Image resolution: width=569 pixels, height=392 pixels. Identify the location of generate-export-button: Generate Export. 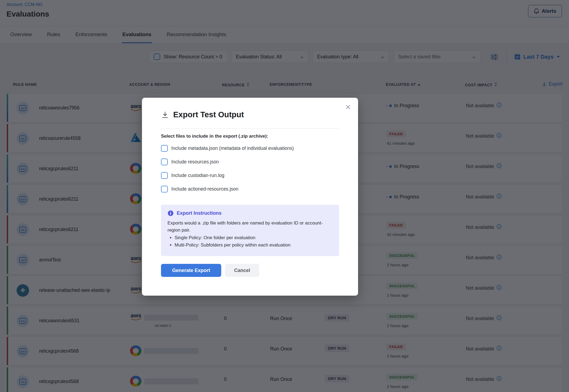
(191, 270).